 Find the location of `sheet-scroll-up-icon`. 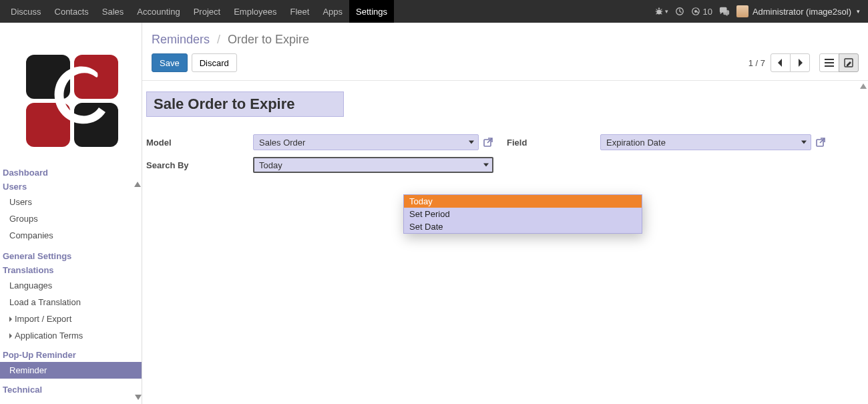

sheet-scroll-up-icon is located at coordinates (863, 86).